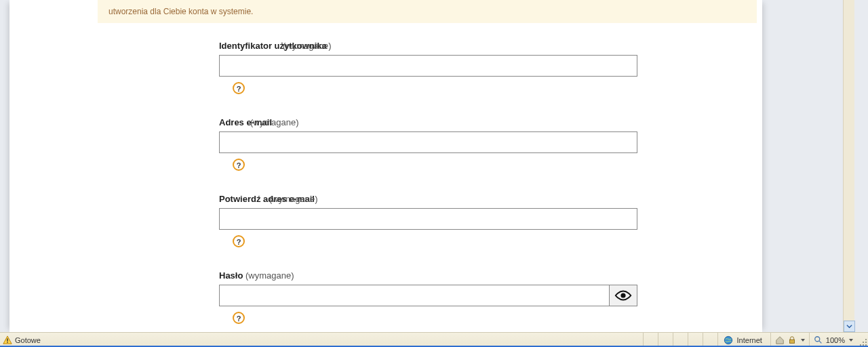 Image resolution: width=868 pixels, height=347 pixels. I want to click on scroll-down-button, so click(849, 327).